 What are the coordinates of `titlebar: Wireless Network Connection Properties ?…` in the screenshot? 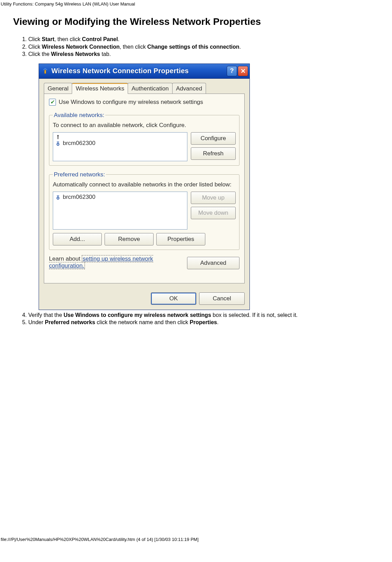 It's located at (144, 71).